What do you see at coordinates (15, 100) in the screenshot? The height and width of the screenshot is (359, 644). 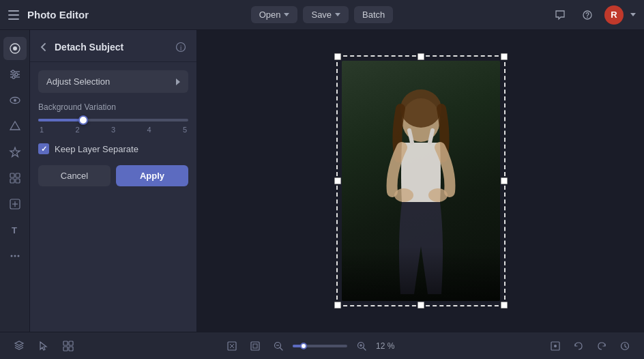 I see `sidebar-item-eye` at bounding box center [15, 100].